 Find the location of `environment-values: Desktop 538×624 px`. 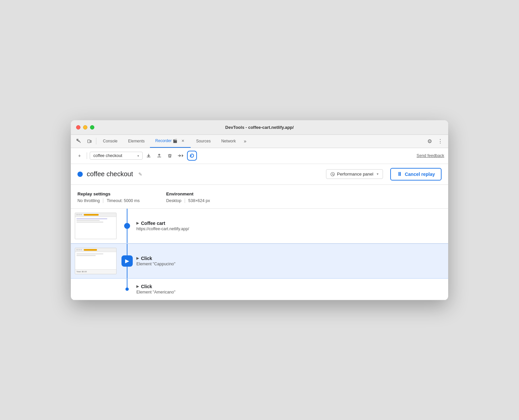

environment-values: Desktop 538×624 px is located at coordinates (188, 201).